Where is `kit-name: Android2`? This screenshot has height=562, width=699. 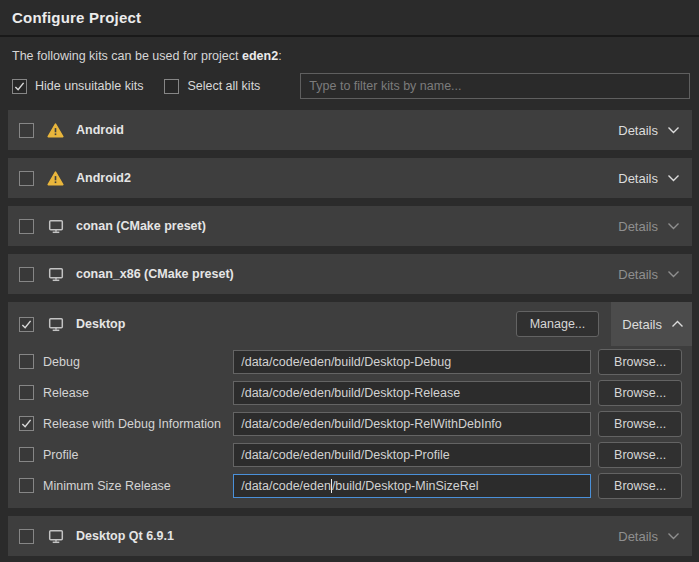
kit-name: Android2 is located at coordinates (104, 178).